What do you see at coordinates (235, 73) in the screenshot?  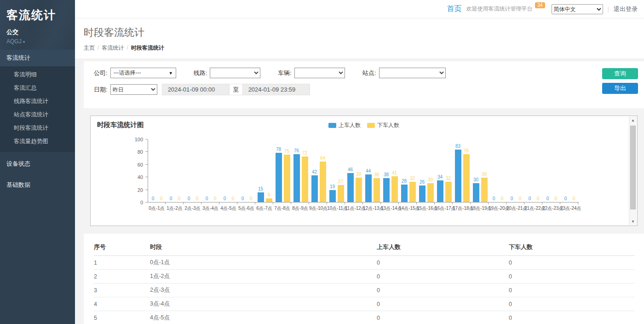 I see `line-select` at bounding box center [235, 73].